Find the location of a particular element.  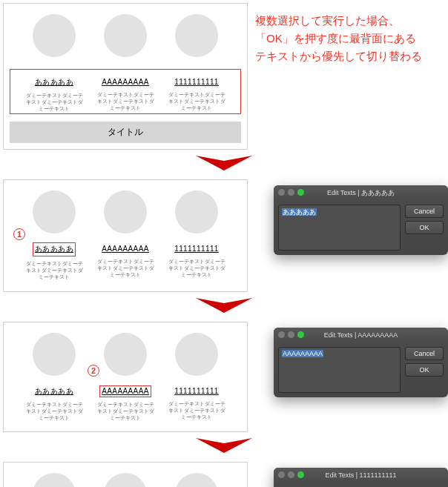

note-text: 複数選択して実行した場合、 「OK」を押す度に最背面にある テキストから優先して… is located at coordinates (338, 33).